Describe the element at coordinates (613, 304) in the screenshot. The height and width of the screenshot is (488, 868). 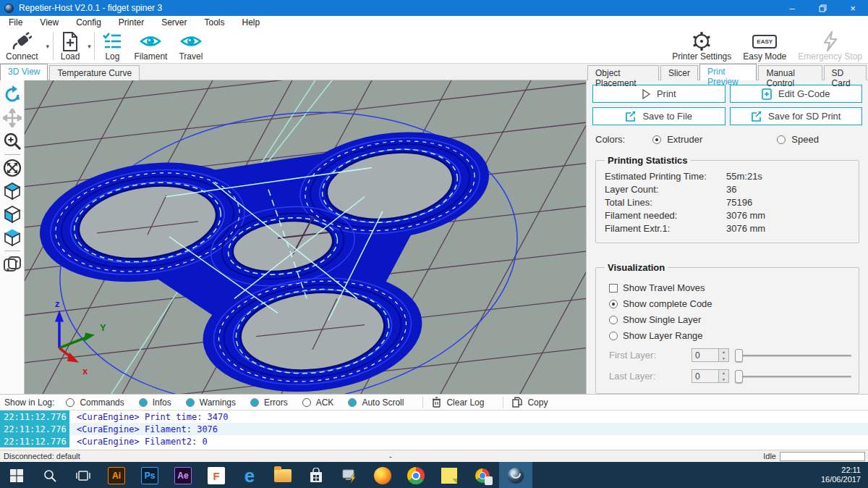
I see `show-complete-code-radio` at that location.